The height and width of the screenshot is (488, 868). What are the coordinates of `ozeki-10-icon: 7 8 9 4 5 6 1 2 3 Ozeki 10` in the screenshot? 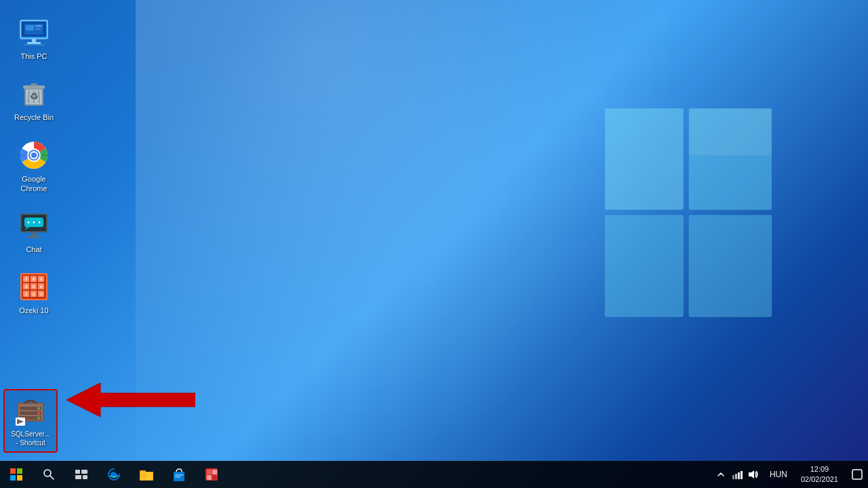 It's located at (34, 293).